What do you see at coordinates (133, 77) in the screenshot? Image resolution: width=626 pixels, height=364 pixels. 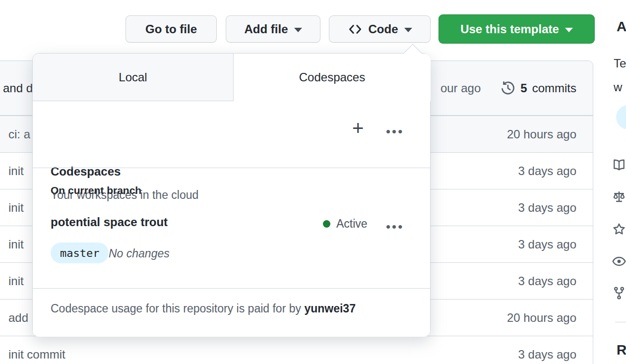 I see `tab-local: Local` at bounding box center [133, 77].